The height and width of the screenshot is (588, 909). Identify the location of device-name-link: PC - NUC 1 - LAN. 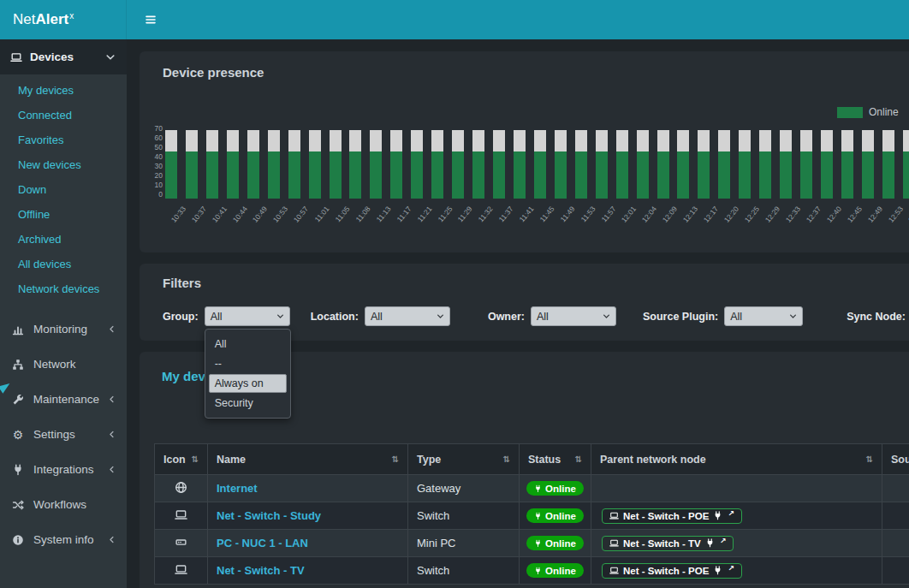
(262, 543).